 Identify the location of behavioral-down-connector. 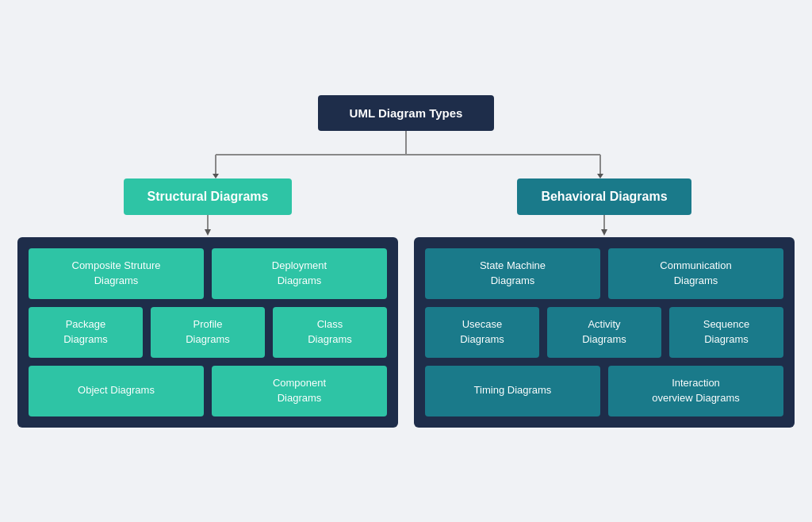
(604, 226).